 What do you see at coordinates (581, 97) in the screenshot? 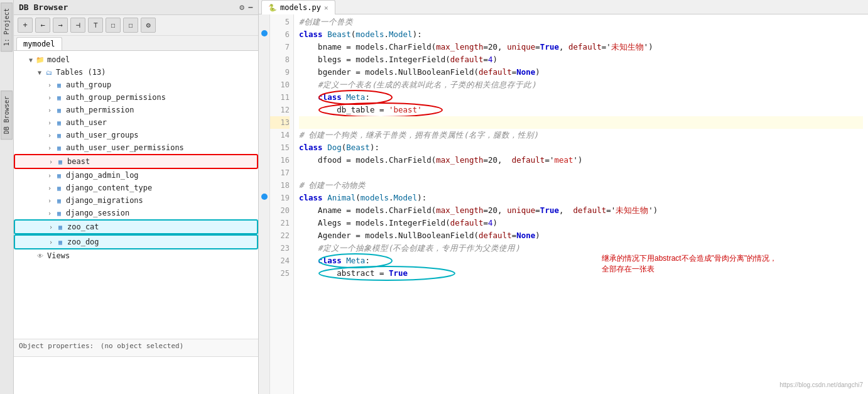
I see `code-line-11: class Meta:` at bounding box center [581, 97].